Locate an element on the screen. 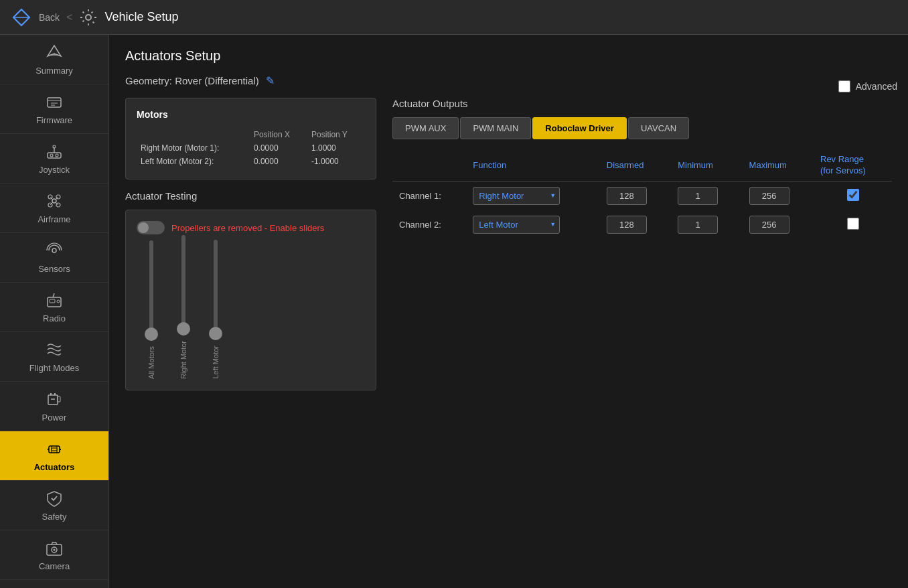 This screenshot has width=908, height=588. testing-toggle is located at coordinates (151, 228).